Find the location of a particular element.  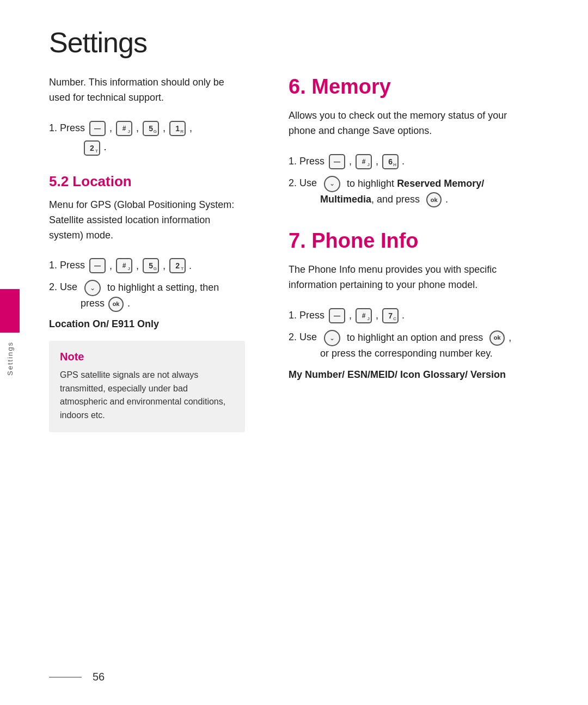

key-7-pi: 7C is located at coordinates (390, 316).